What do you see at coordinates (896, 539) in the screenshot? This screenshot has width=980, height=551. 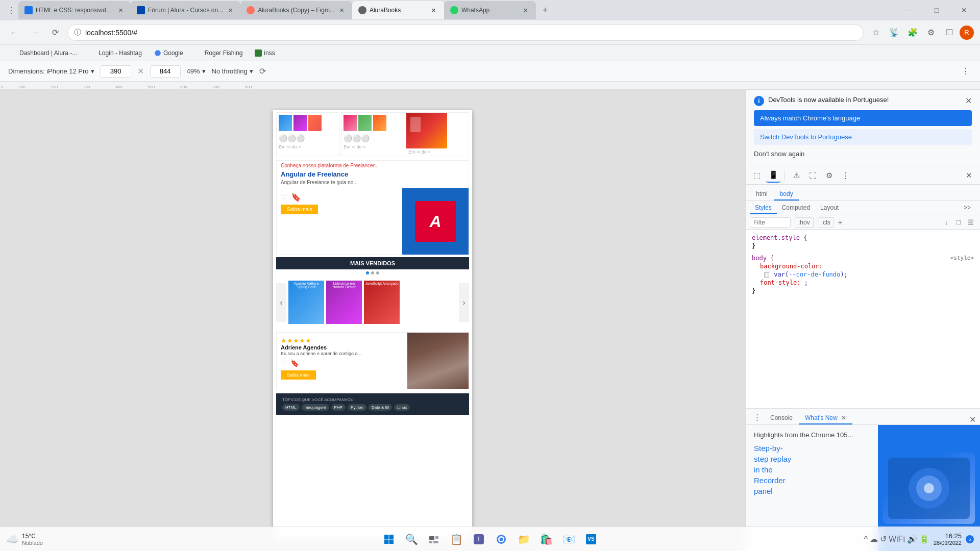 I see `system-tray-icons: ^ ☁ ↺ WiFi 🔊 🔋` at bounding box center [896, 539].